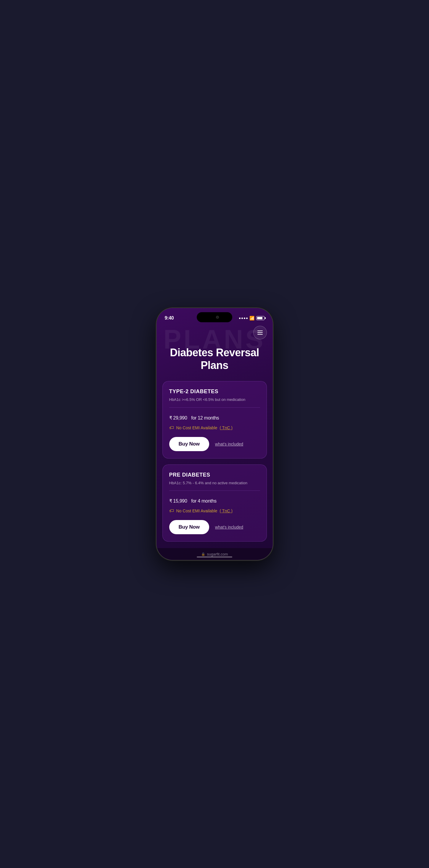 This screenshot has height=868, width=429. I want to click on status-icons: 📶, so click(252, 318).